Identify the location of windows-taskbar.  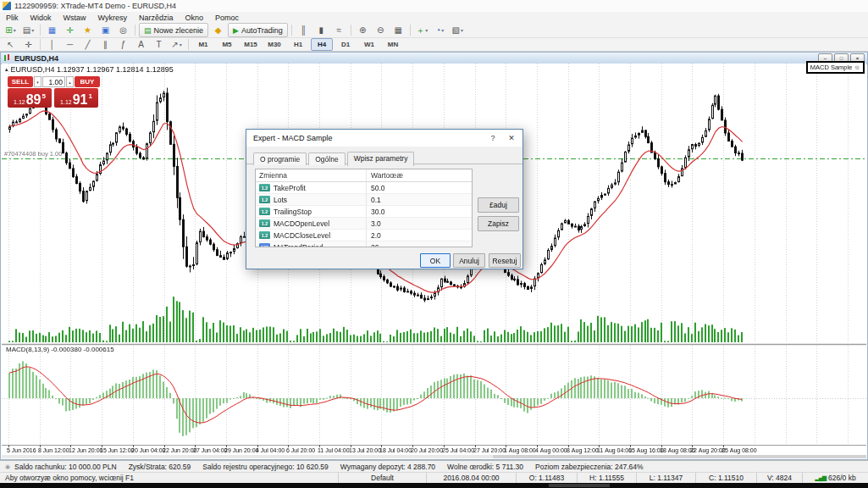
(434, 485).